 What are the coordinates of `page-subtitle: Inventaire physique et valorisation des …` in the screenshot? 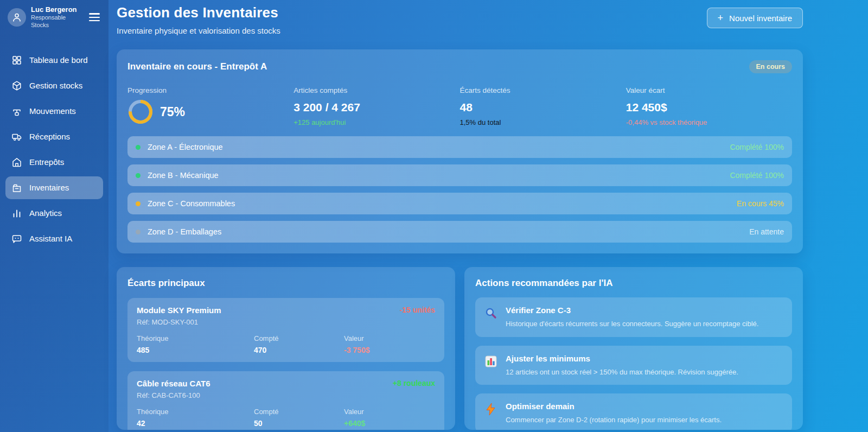 It's located at (199, 30).